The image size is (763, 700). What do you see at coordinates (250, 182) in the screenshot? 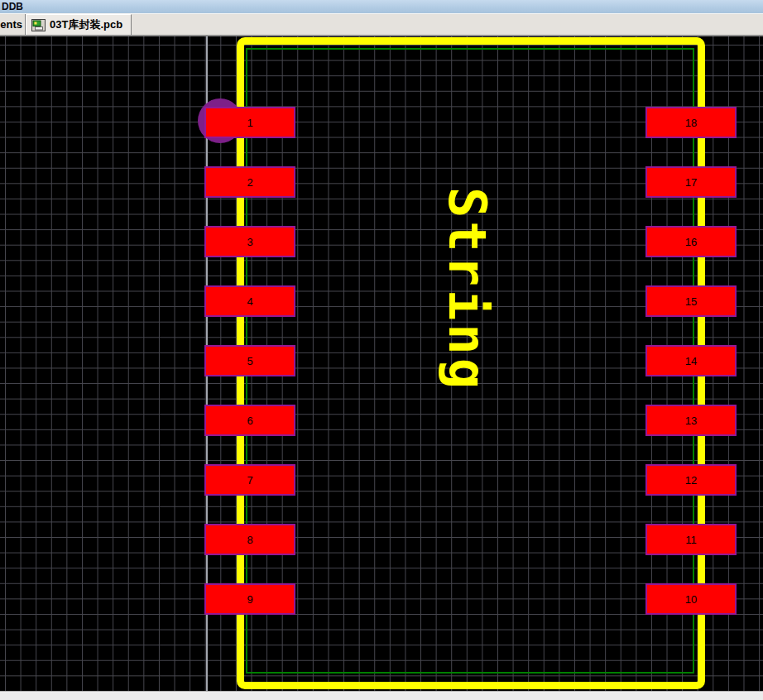
I see `pad-number: 2` at bounding box center [250, 182].